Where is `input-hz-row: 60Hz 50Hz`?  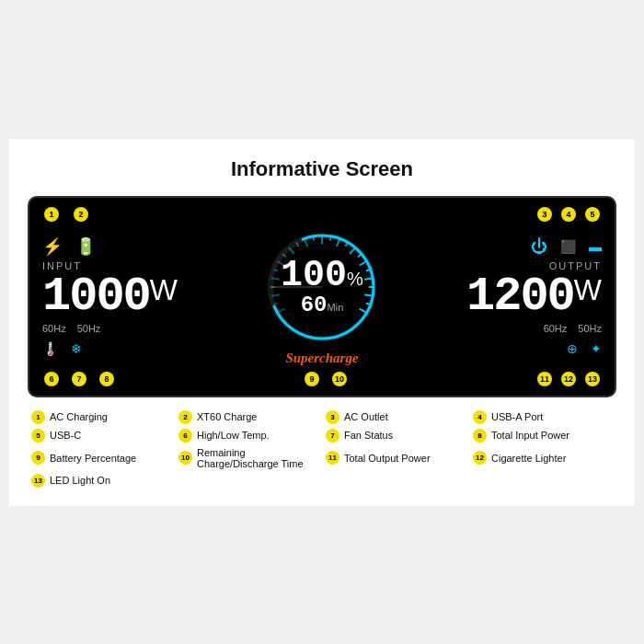
input-hz-row: 60Hz 50Hz is located at coordinates (72, 328).